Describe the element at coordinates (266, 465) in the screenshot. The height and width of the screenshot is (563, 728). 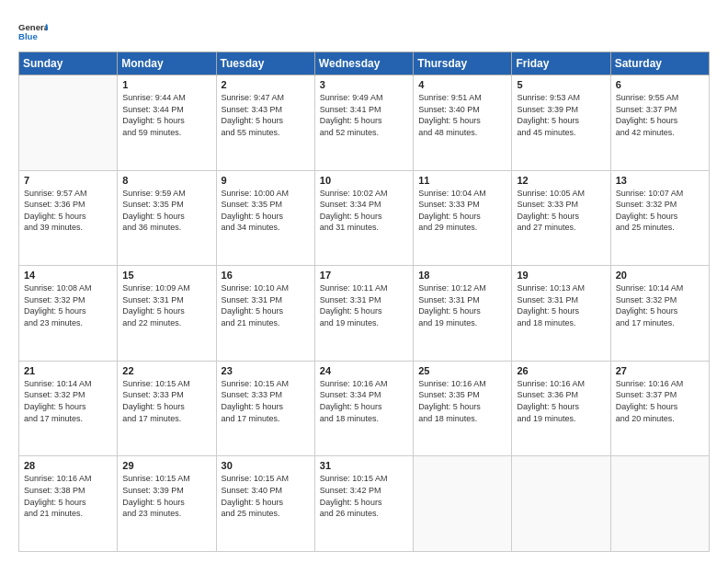
I see `day-number: 30` at that location.